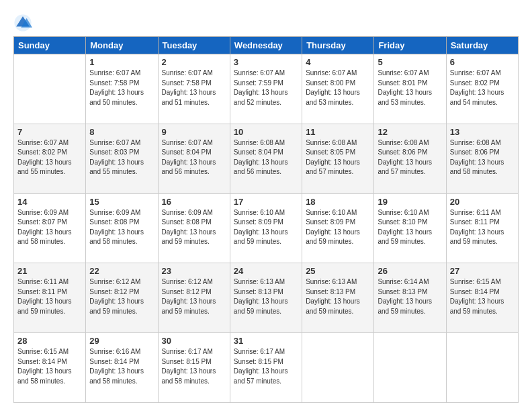  Describe the element at coordinates (122, 89) in the screenshot. I see `calendar-cell: 1Sunrise: 6:07 AM Sunset: 7:58 PM Daylig…` at that location.